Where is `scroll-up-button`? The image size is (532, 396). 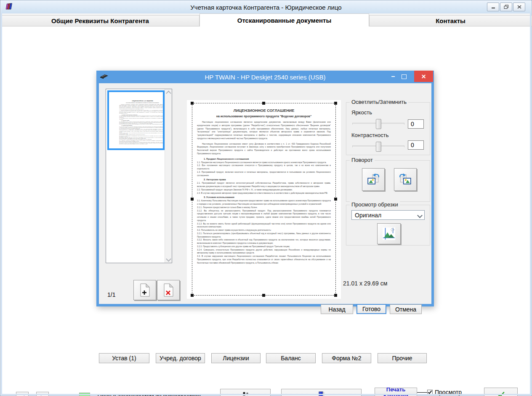
scroll-up-button is located at coordinates (168, 92).